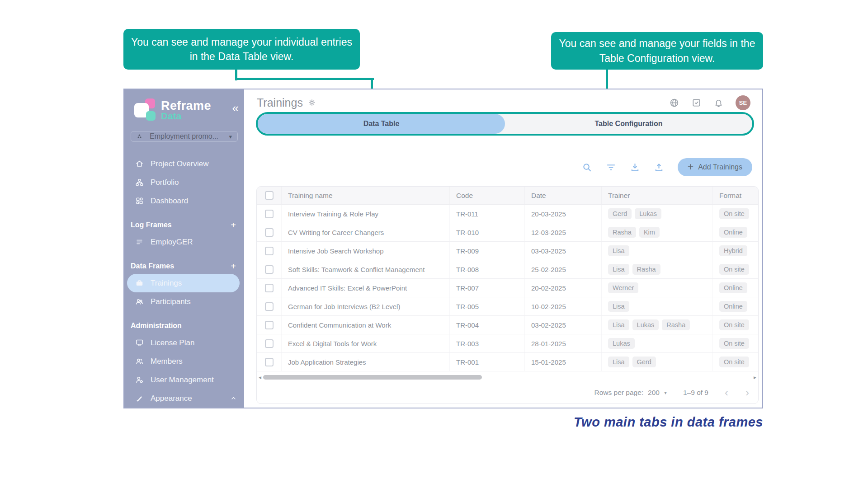  I want to click on trainer-chip: Rasha, so click(646, 269).